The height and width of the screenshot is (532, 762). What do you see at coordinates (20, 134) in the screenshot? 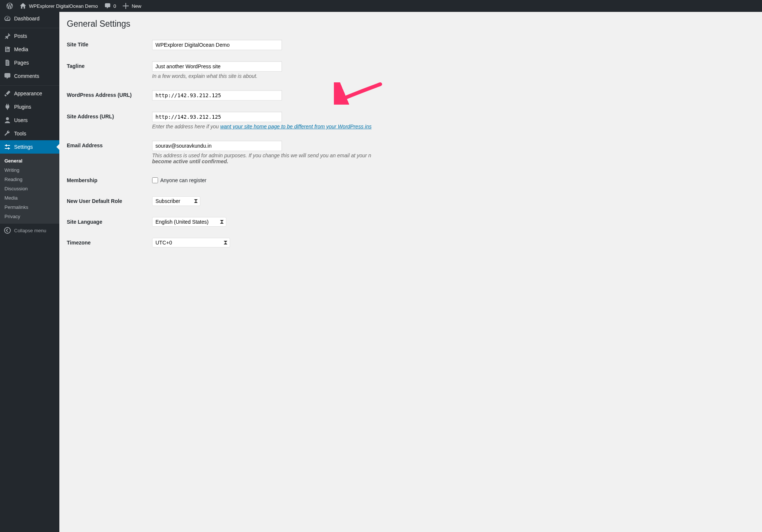
I see `sidebar-item-label: Tools` at bounding box center [20, 134].